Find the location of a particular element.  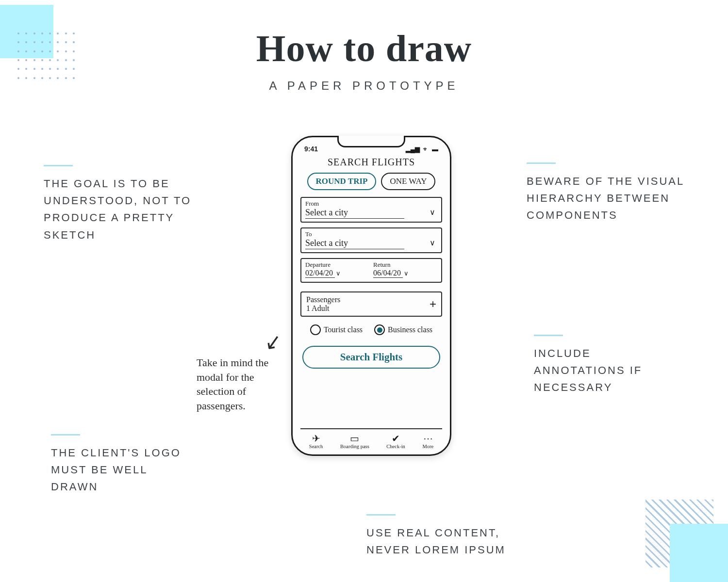

to-field: To Select a city ∨ is located at coordinates (371, 241).